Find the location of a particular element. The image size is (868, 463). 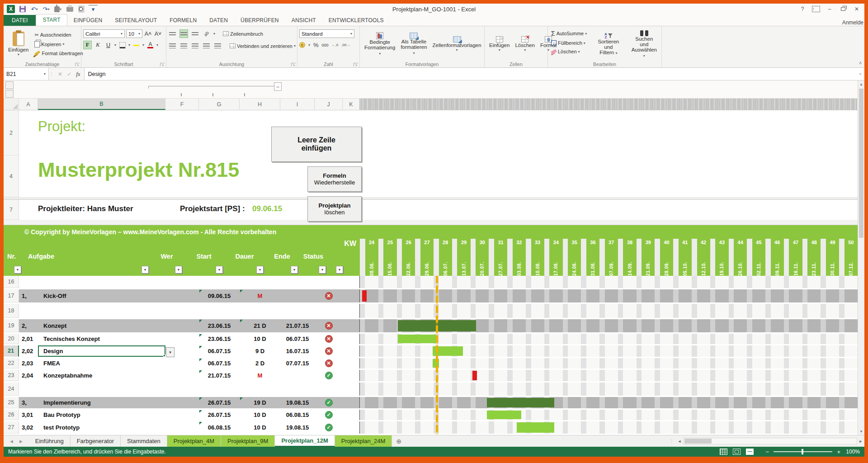

delete-project-plan-button: Projektplan löschen is located at coordinates (335, 209).